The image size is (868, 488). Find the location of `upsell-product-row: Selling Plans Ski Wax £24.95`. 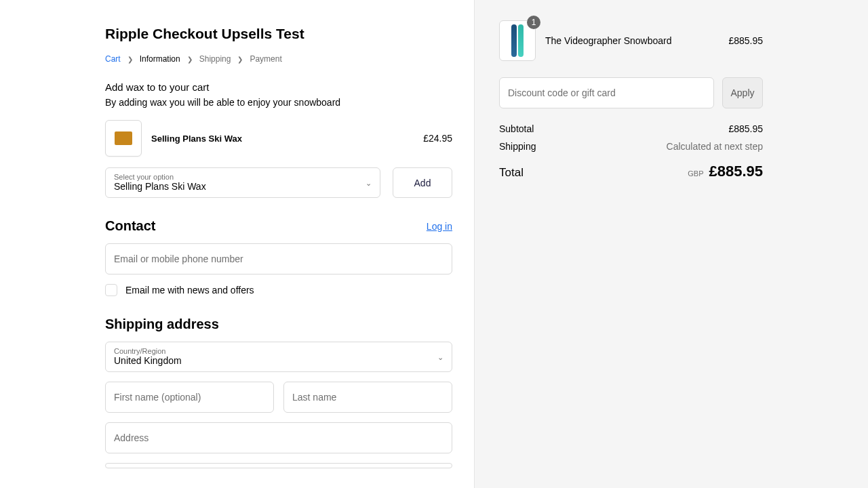

upsell-product-row: Selling Plans Ski Wax £24.95 is located at coordinates (279, 138).